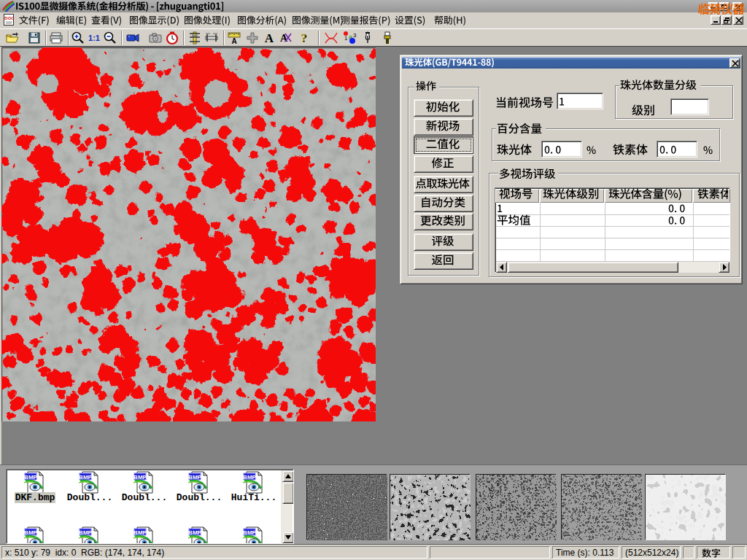 The image size is (747, 560). What do you see at coordinates (346, 38) in the screenshot?
I see `svg-text: 1` at bounding box center [346, 38].